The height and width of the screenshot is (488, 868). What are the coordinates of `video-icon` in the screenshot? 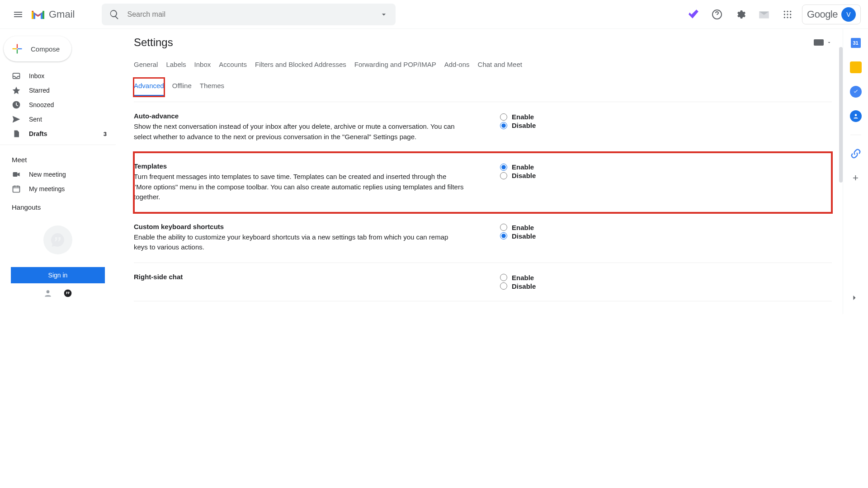 It's located at (16, 174).